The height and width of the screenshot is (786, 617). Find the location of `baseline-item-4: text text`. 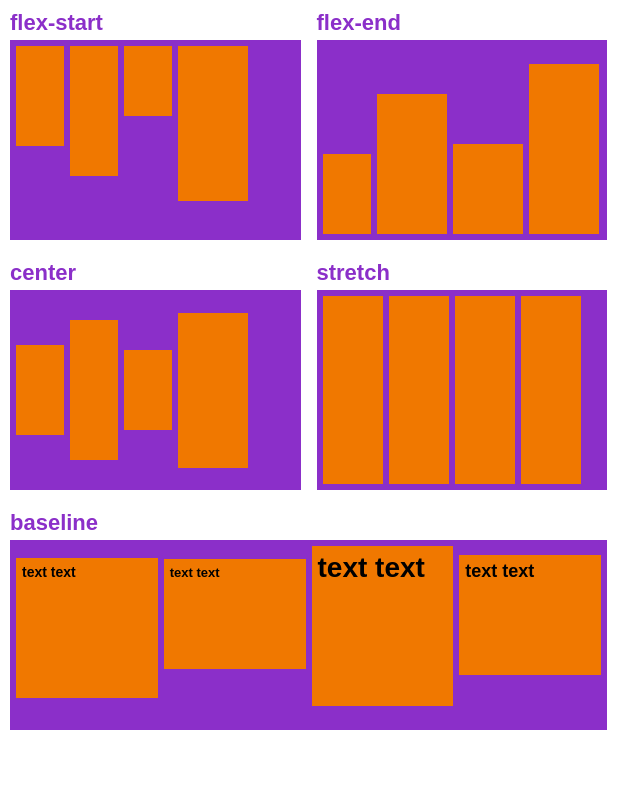

baseline-item-4: text text is located at coordinates (530, 615).